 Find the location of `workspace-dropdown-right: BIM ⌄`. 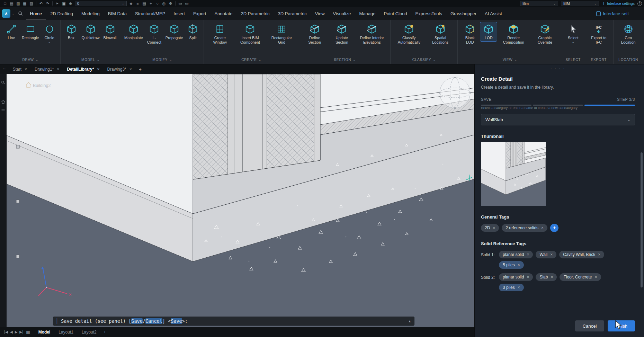

workspace-dropdown-right: BIM ⌄ is located at coordinates (580, 3).